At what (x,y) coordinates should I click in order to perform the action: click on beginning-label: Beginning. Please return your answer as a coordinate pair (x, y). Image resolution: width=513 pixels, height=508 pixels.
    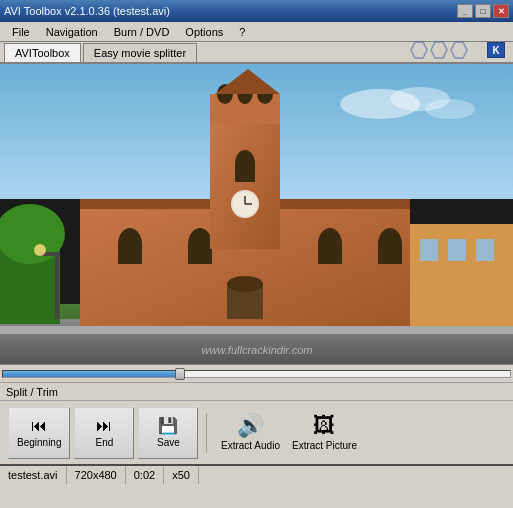
    Looking at the image, I should click on (39, 442).